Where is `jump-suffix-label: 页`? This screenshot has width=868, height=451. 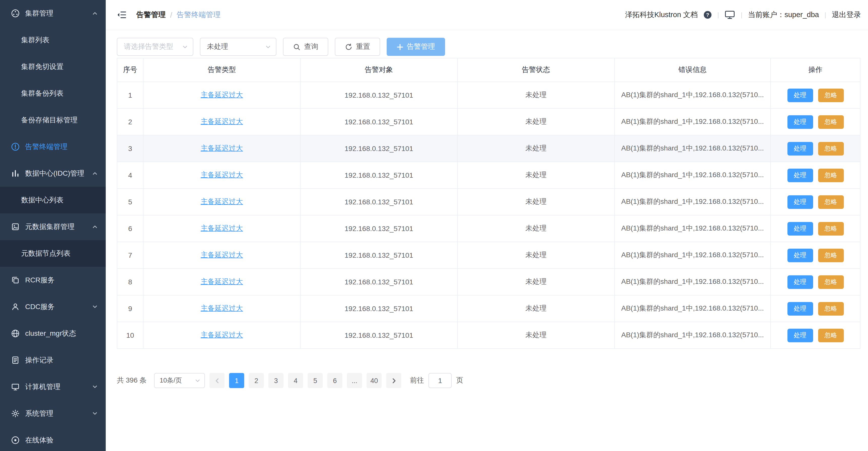 jump-suffix-label: 页 is located at coordinates (460, 381).